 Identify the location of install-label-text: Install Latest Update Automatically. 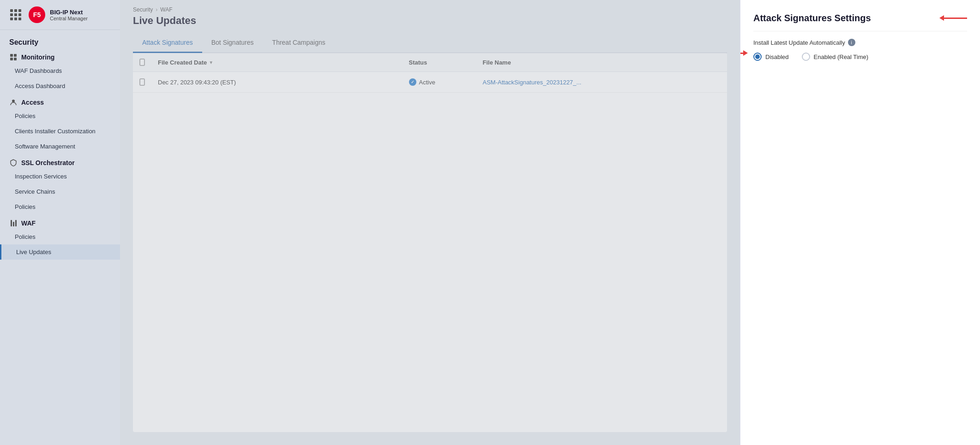
(800, 42).